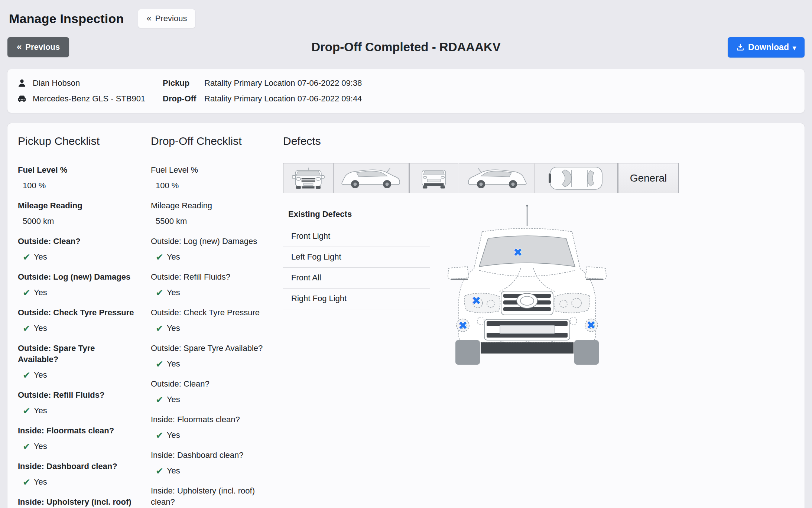  What do you see at coordinates (357, 217) in the screenshot?
I see `existing-defects-title: Existing Defects` at bounding box center [357, 217].